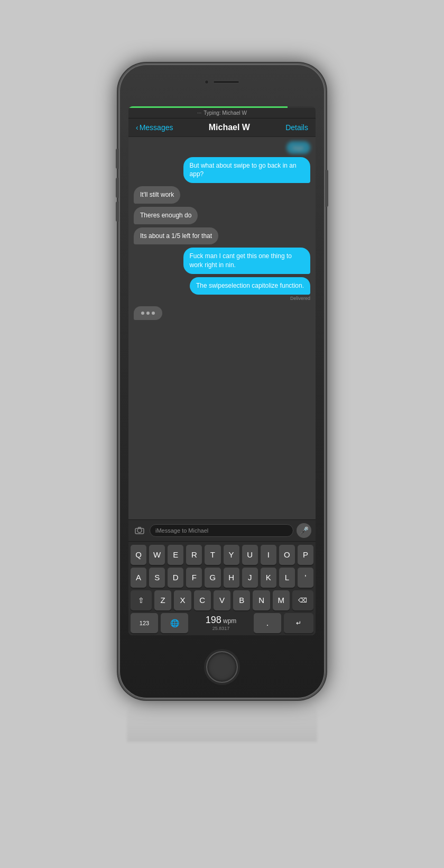  Describe the element at coordinates (299, 623) in the screenshot. I see `return-key: ↵` at that location.